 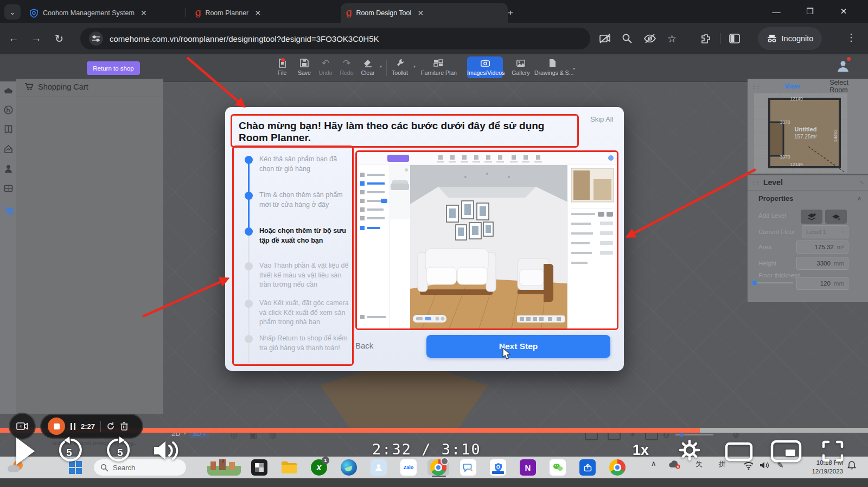 What do you see at coordinates (774, 283) in the screenshot?
I see `floor-thickness-slider` at bounding box center [774, 283].